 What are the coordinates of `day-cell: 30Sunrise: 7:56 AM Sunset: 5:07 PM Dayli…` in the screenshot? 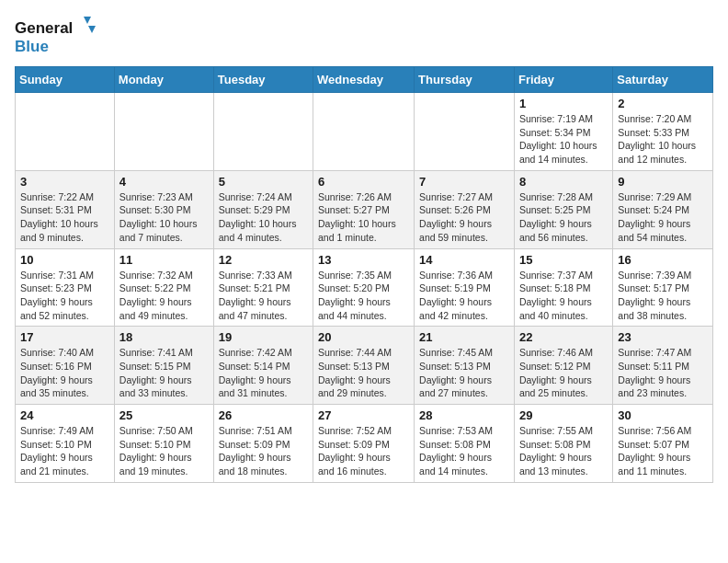 It's located at (664, 443).